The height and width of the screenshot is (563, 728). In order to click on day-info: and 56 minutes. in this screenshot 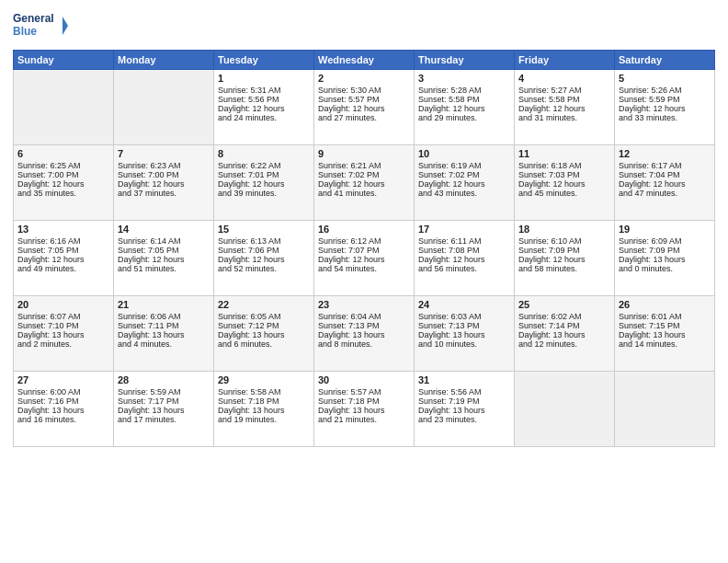, I will do `click(464, 269)`.